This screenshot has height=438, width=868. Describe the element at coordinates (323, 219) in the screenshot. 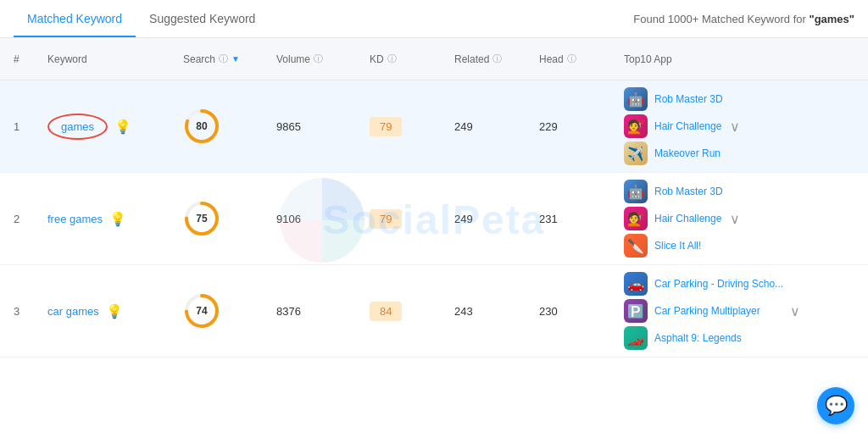

I see `volume-value: 9106` at that location.